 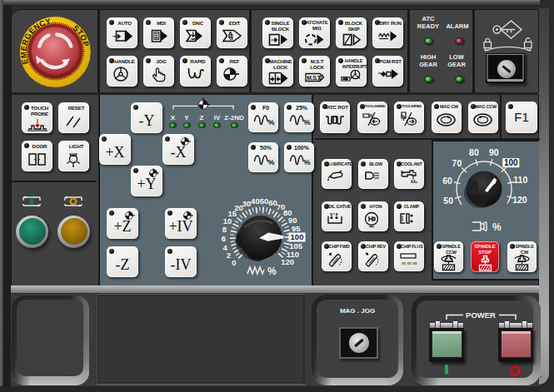 What do you see at coordinates (223, 238) in the screenshot?
I see `svg-text: 6` at bounding box center [223, 238].